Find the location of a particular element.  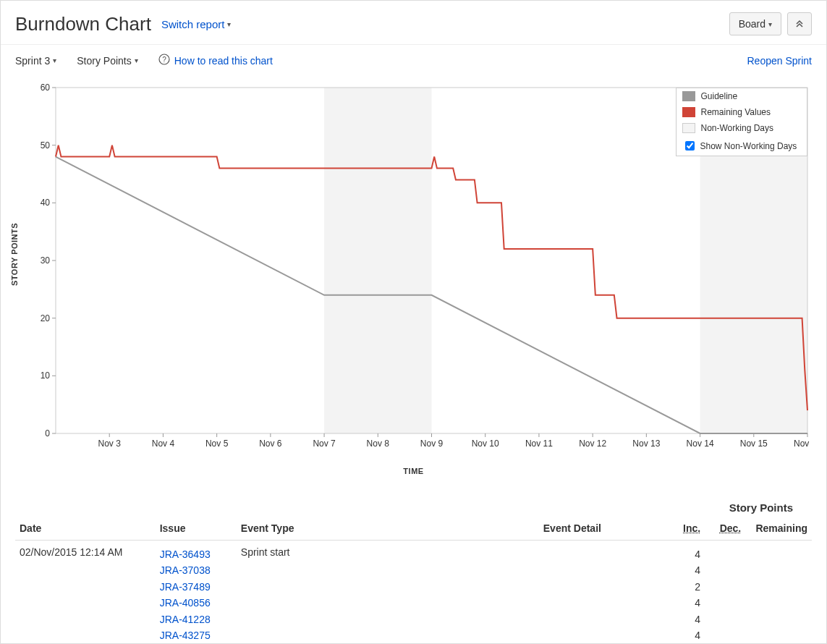

story-points-group-header: Story Points is located at coordinates (414, 508).